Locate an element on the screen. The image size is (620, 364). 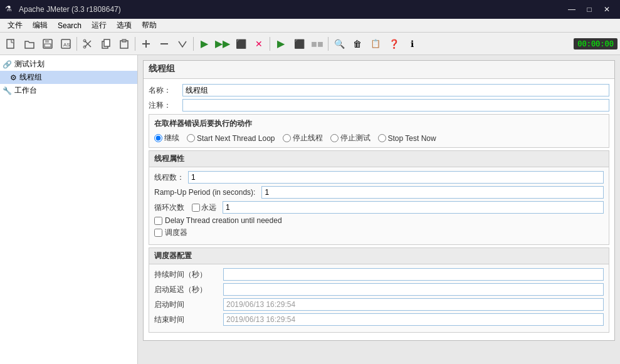
toolbar-save is located at coordinates (48, 44).